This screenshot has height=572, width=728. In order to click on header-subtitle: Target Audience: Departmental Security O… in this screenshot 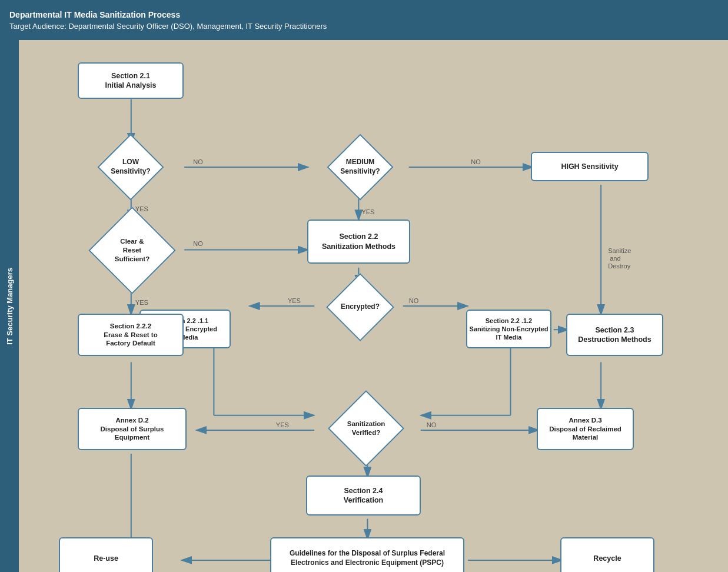, I will do `click(364, 26)`.